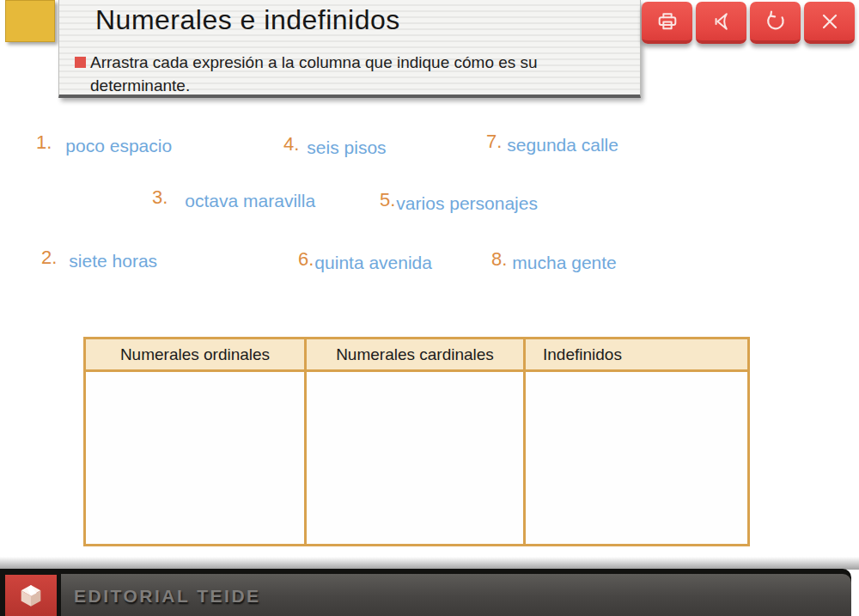  Describe the element at coordinates (499, 259) in the screenshot. I see `item-number: 8.` at that location.